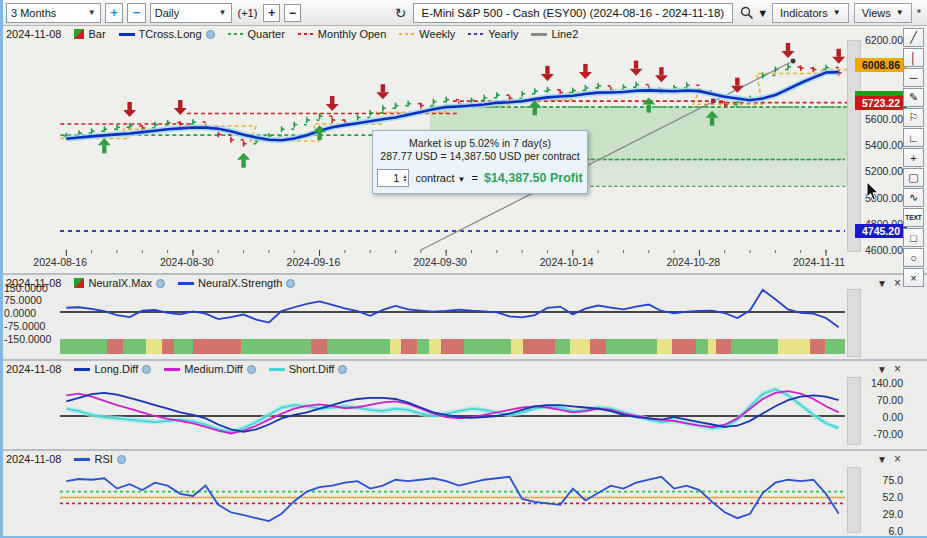 Image resolution: width=927 pixels, height=538 pixels. What do you see at coordinates (475, 178) in the screenshot?
I see `equals-label: =` at bounding box center [475, 178].